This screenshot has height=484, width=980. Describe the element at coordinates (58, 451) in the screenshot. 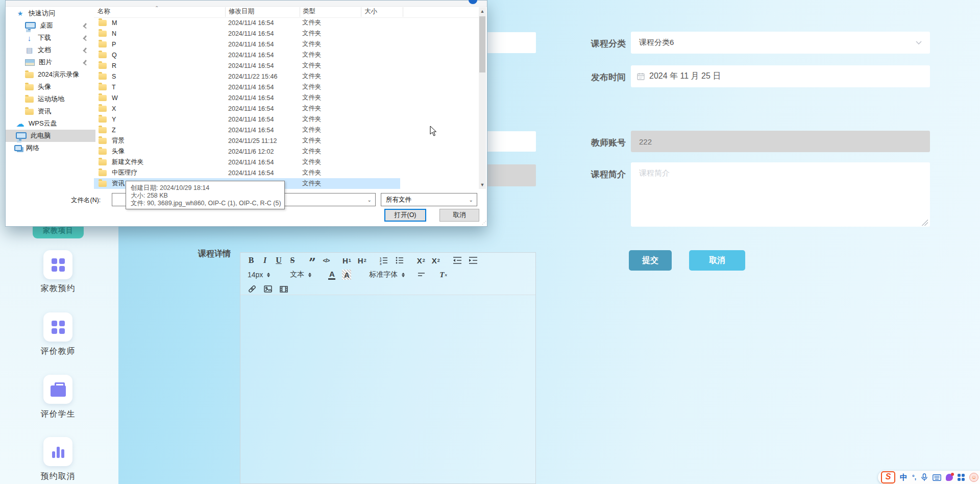

I see `sidebar-item-booking-cancel` at that location.